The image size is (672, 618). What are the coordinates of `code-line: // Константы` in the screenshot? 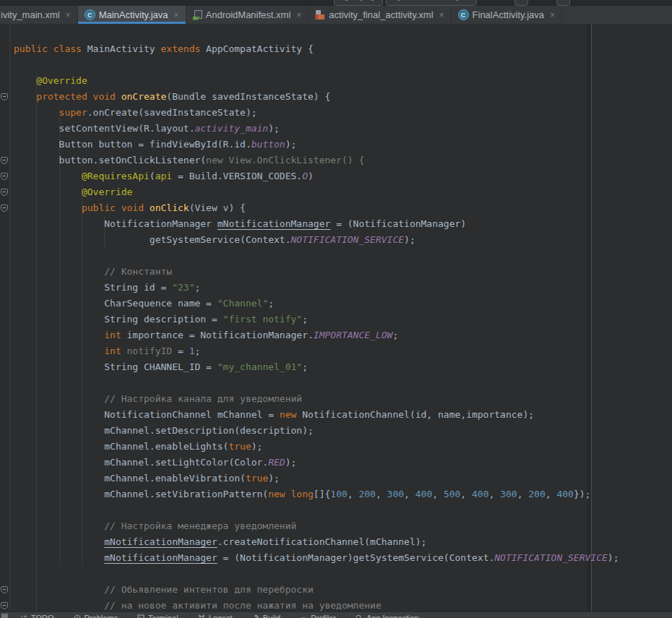 It's located at (316, 272).